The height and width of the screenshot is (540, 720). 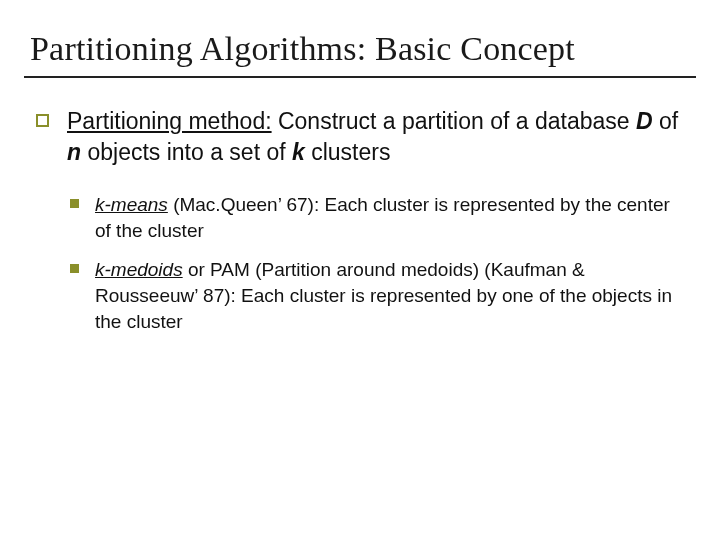 I want to click on kmeans-term: k-means, so click(x=132, y=204).